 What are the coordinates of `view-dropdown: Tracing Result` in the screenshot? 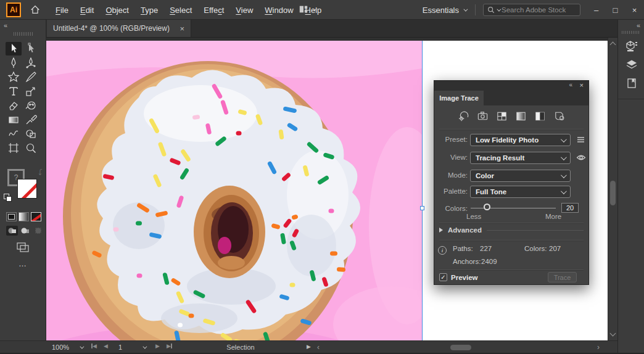 It's located at (521, 158).